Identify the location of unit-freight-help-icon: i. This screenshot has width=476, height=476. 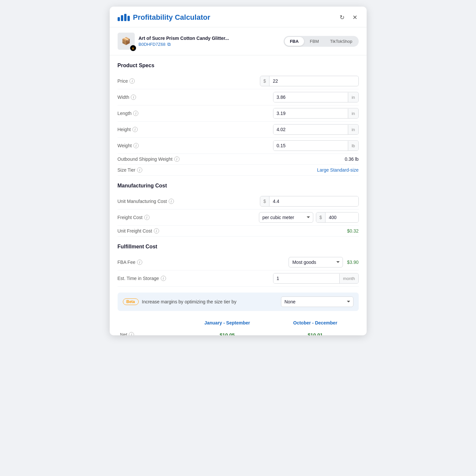
(156, 231).